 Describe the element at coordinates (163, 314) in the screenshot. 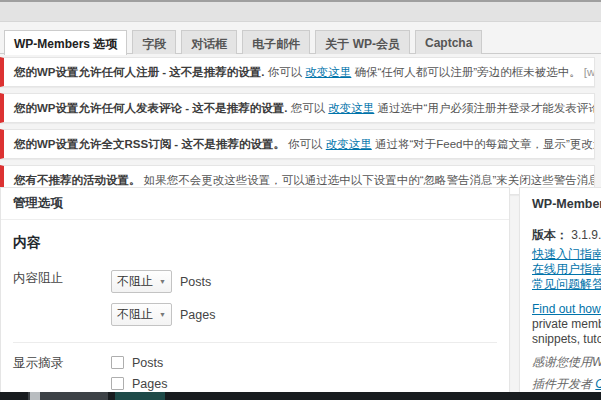

I see `block-pages-row: 不阻止 ▼ Pages` at that location.